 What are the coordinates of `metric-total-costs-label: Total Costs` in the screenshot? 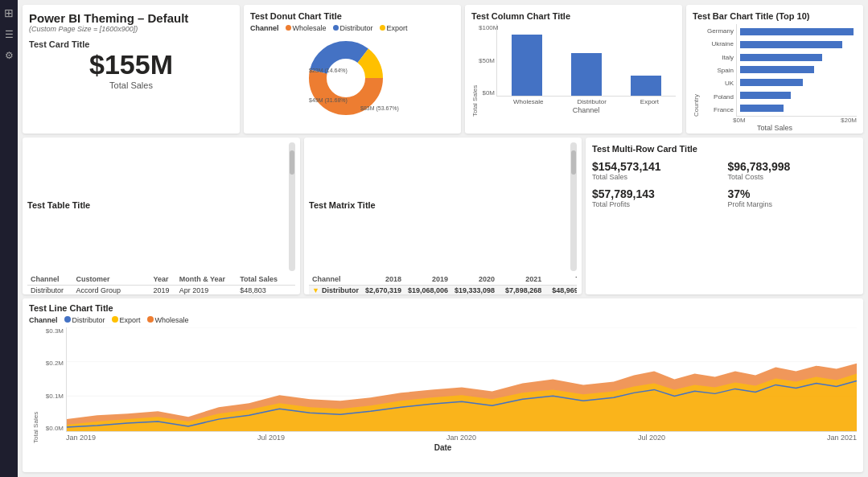 It's located at (793, 177).